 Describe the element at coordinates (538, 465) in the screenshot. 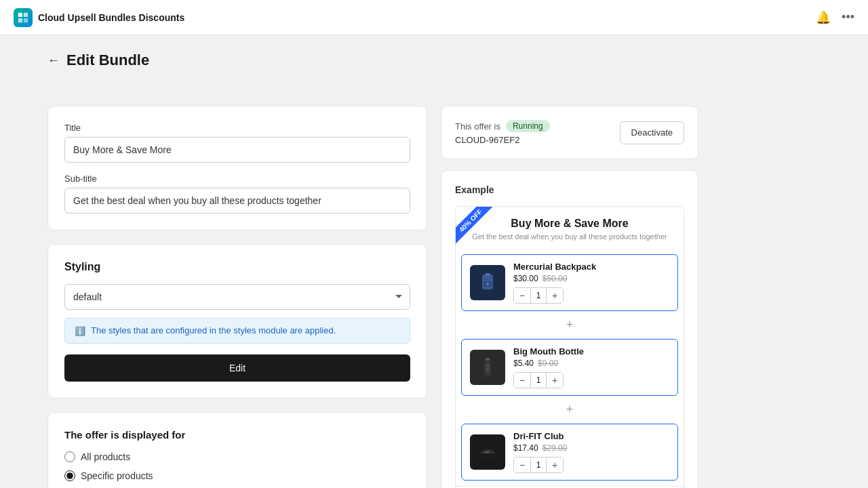

I see `qty-value-3: 1` at that location.